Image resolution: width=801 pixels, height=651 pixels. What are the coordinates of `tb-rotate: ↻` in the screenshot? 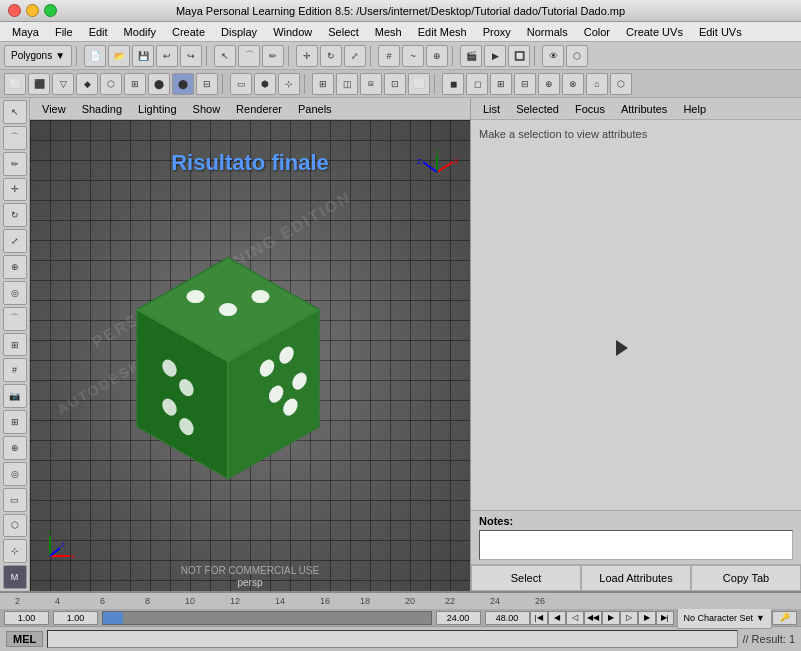 It's located at (331, 56).